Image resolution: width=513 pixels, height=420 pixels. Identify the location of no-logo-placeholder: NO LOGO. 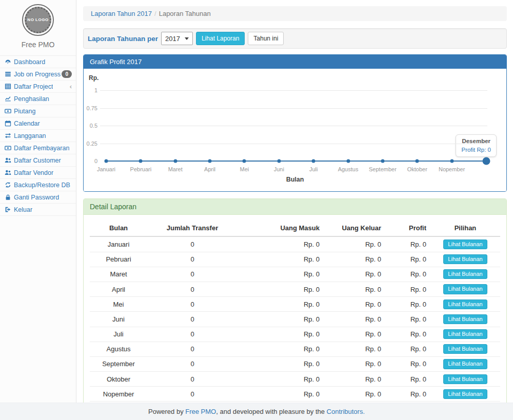
(38, 20).